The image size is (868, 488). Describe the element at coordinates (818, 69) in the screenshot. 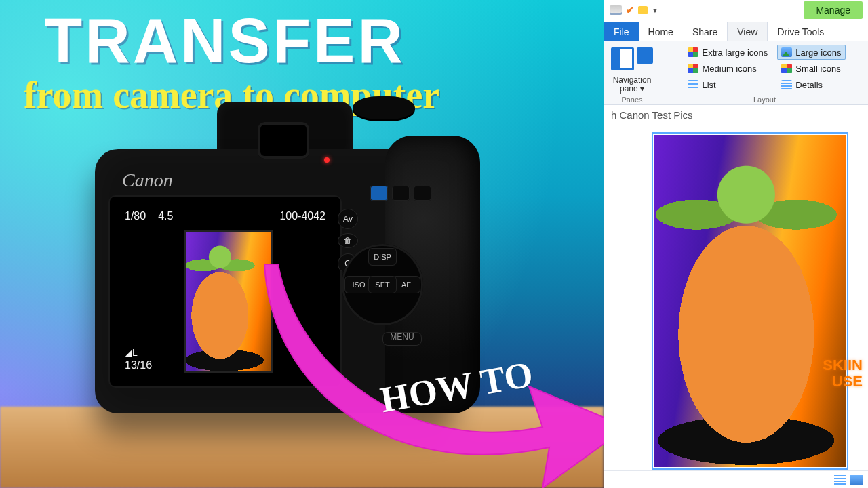

I see `layout-sm-label: Small icons` at that location.